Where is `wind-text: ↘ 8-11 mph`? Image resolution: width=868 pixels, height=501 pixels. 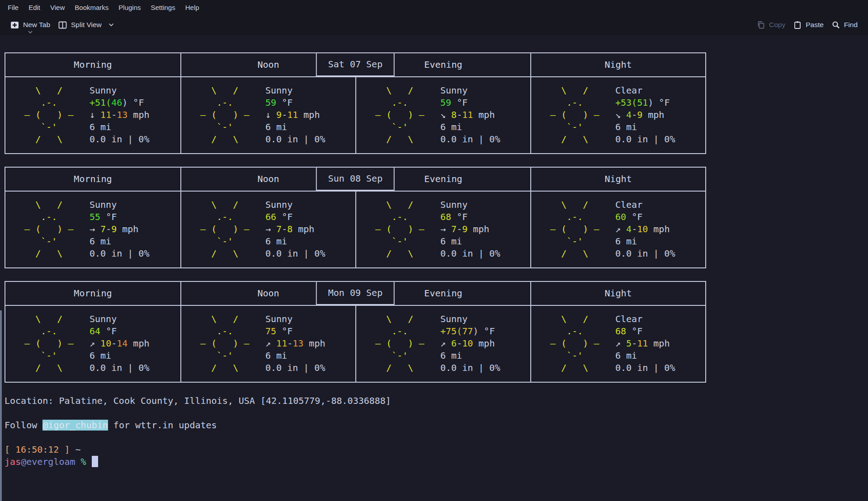
wind-text: ↘ 8-11 mph is located at coordinates (467, 115).